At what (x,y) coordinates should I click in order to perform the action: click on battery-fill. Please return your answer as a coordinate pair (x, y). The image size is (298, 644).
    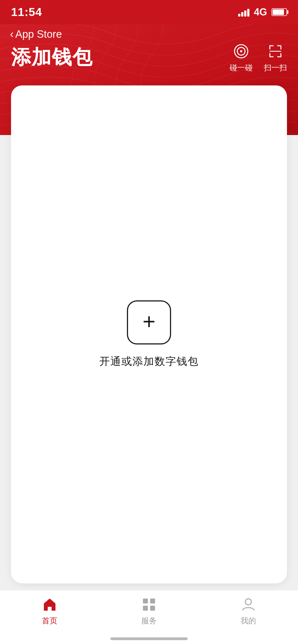
    Looking at the image, I should click on (278, 12).